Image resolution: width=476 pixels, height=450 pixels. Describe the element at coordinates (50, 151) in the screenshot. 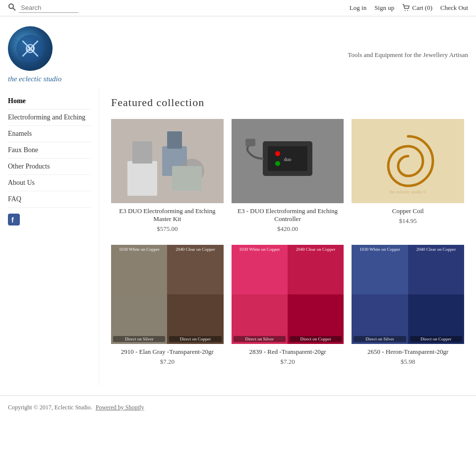

I see `sidebar-item-faux-bone: Faux Bone` at that location.